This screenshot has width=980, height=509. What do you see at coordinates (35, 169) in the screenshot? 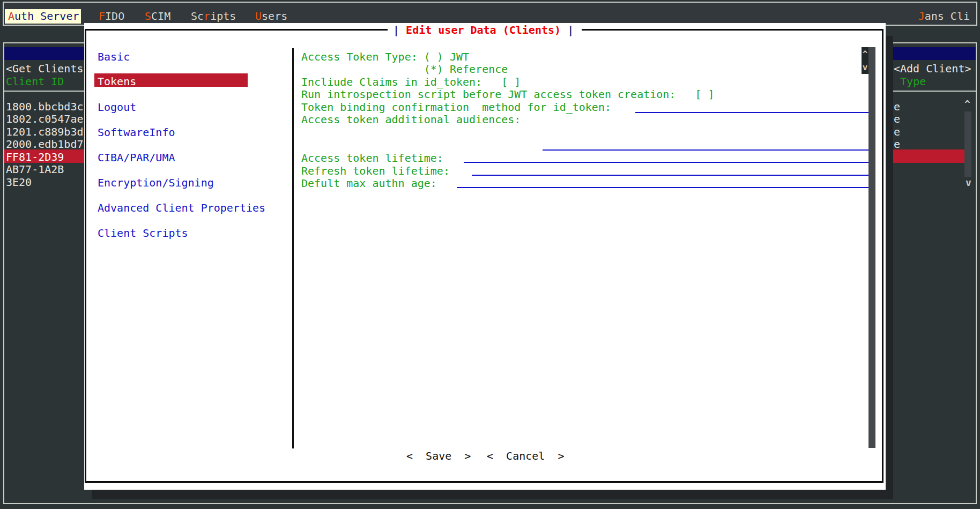
I see `client-row: AB77-1A2B` at bounding box center [35, 169].